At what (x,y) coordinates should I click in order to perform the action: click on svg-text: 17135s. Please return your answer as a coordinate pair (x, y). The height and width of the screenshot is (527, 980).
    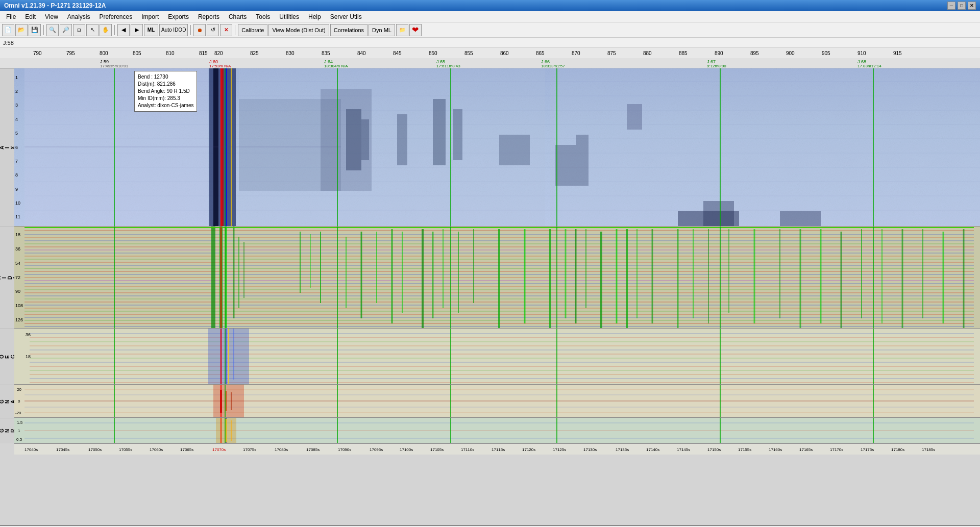
    Looking at the image, I should click on (622, 450).